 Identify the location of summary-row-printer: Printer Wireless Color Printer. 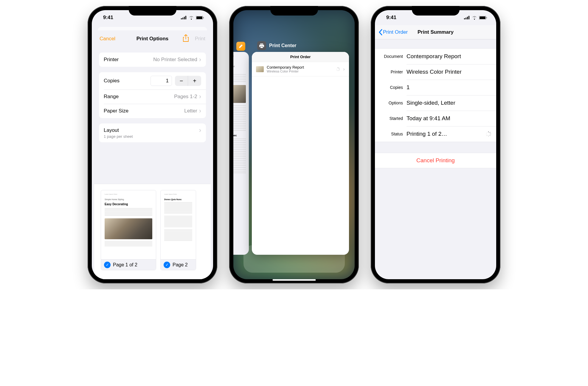
(436, 72).